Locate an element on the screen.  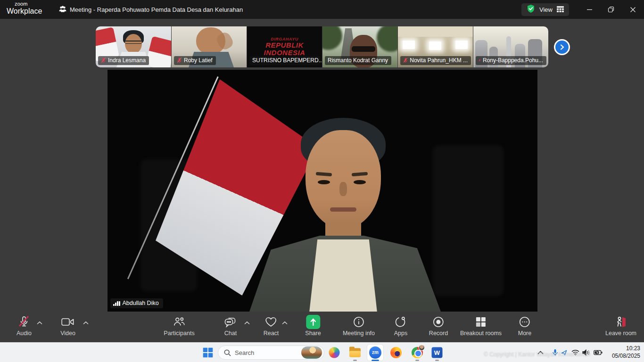
background-text: REPUBLIK is located at coordinates (285, 45).